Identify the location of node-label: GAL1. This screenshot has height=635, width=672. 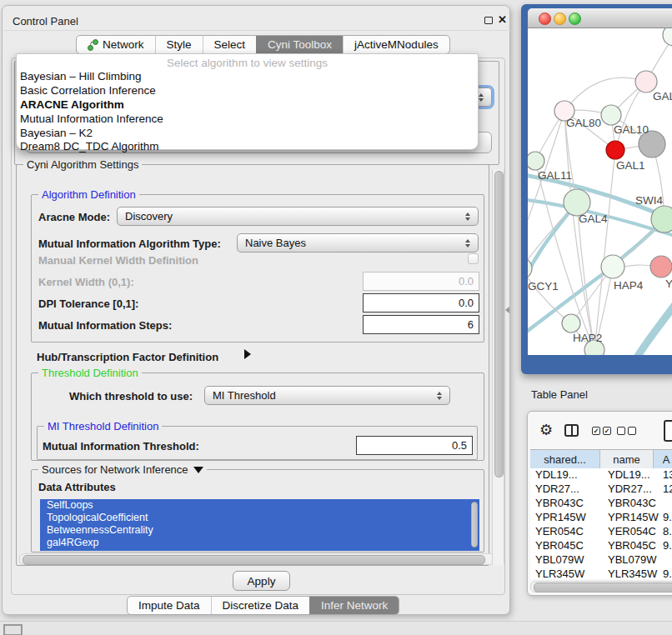
(630, 165).